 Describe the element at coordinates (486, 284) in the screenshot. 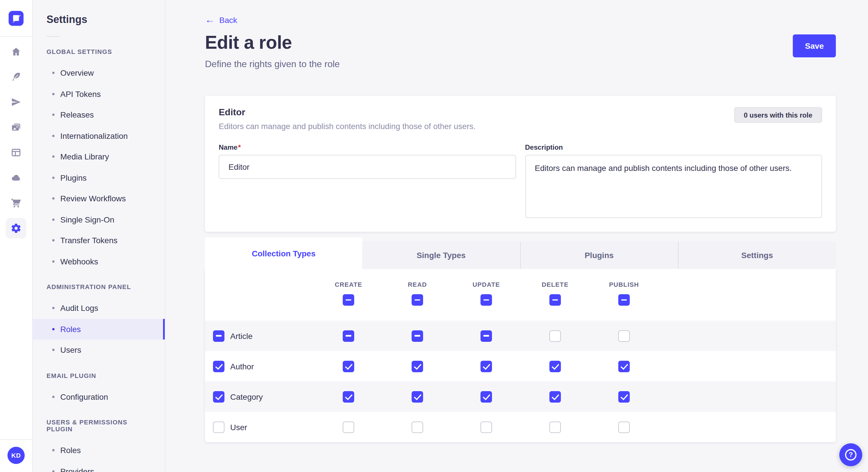

I see `column-header-update: UPDATE` at that location.